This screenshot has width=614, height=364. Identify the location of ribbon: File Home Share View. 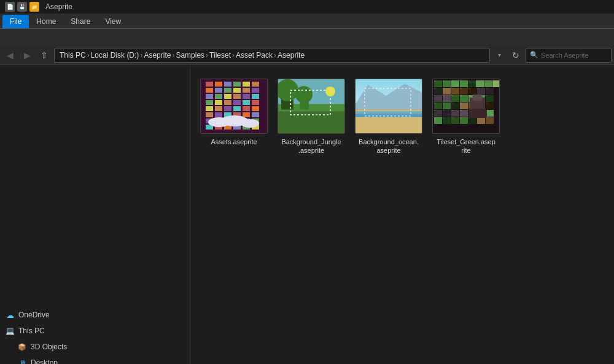
(307, 29).